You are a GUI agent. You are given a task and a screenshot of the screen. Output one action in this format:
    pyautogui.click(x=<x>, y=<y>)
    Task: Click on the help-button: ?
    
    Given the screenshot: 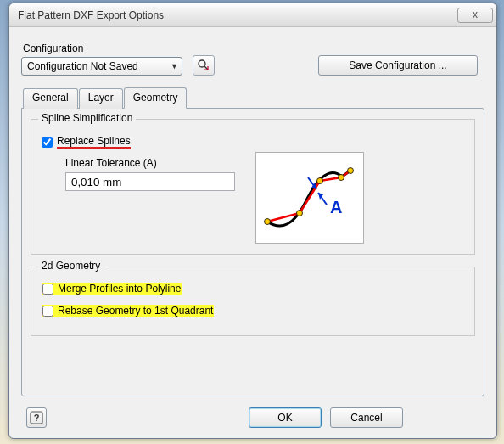 What is the action you would take?
    pyautogui.click(x=36, y=418)
    